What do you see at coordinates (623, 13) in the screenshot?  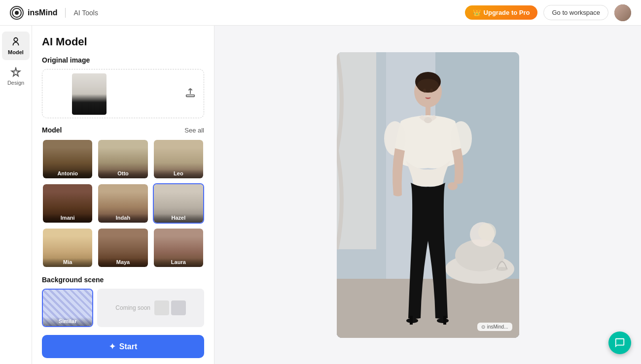 I see `avatar-image` at bounding box center [623, 13].